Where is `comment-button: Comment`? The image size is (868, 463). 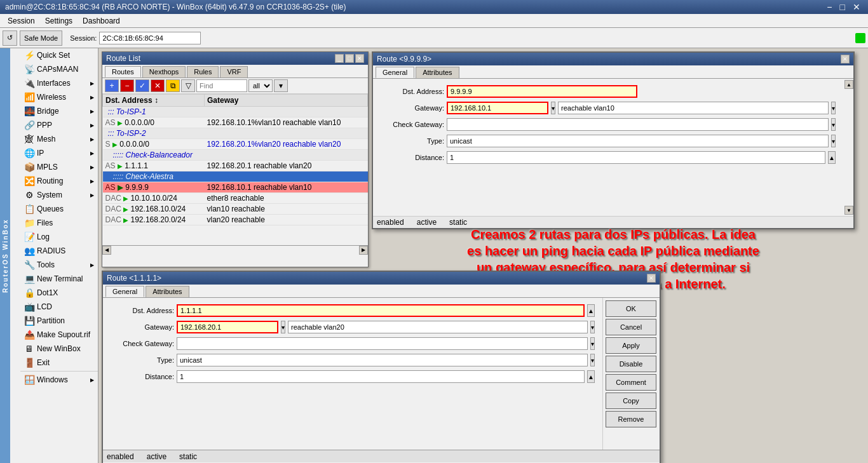
comment-button: Comment is located at coordinates (631, 382).